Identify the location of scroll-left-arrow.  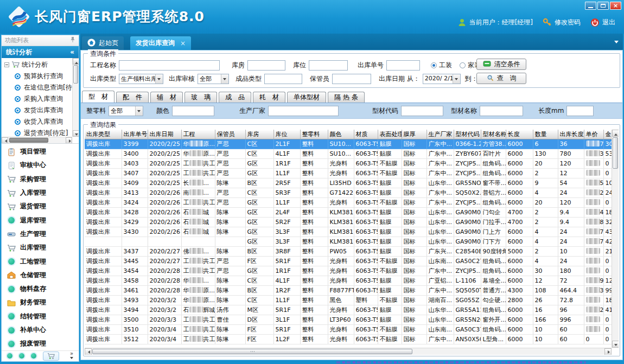
(88, 352).